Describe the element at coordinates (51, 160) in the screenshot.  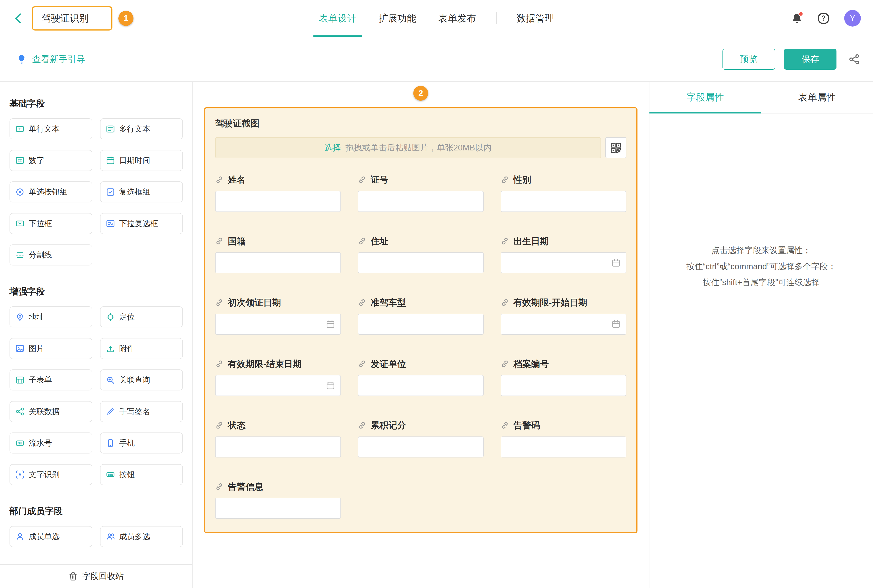
I see `palette-field-item: 数字` at that location.